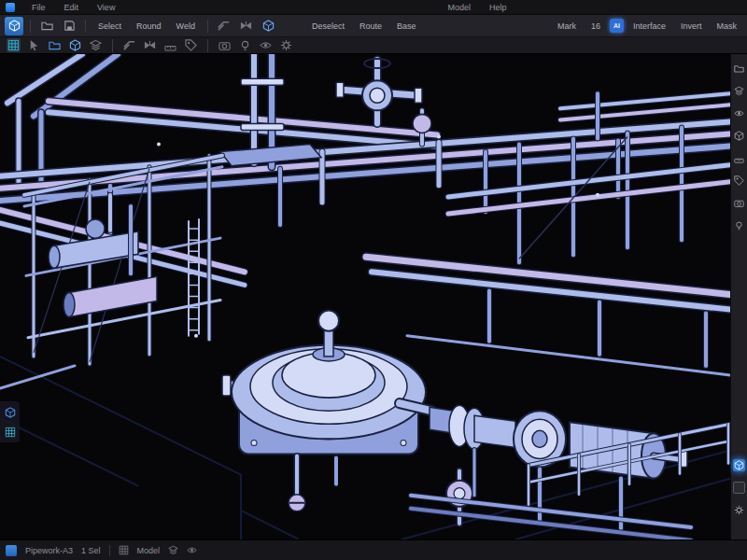 The width and height of the screenshot is (747, 560). Describe the element at coordinates (224, 26) in the screenshot. I see `pipe-tool-button` at that location.